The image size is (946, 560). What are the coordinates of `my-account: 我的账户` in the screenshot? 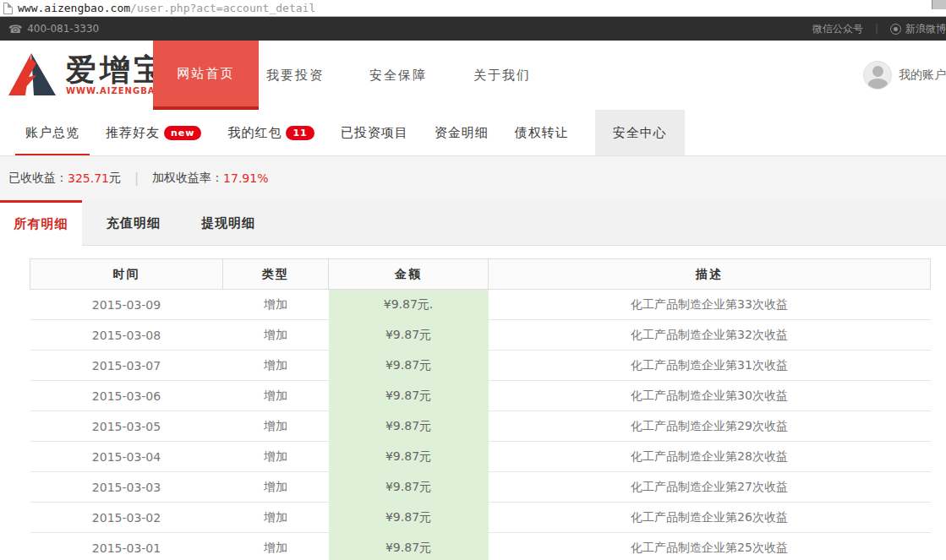 It's located at (905, 75).